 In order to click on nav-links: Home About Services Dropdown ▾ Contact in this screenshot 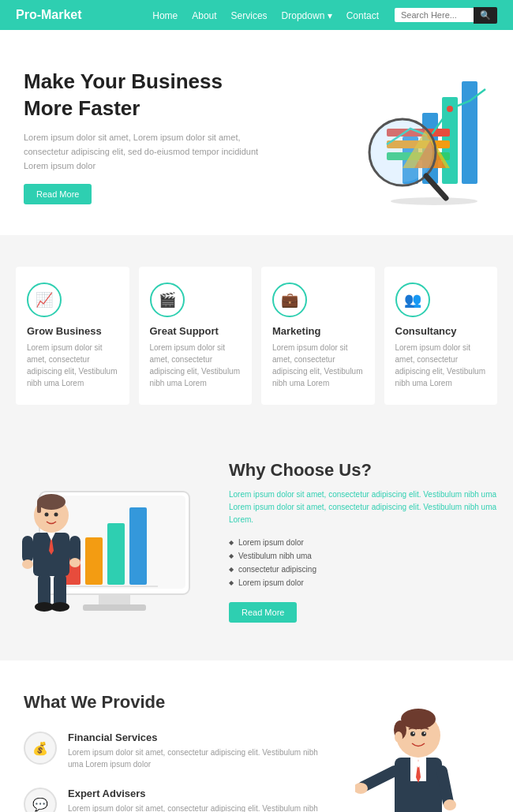, I will do `click(265, 15)`.